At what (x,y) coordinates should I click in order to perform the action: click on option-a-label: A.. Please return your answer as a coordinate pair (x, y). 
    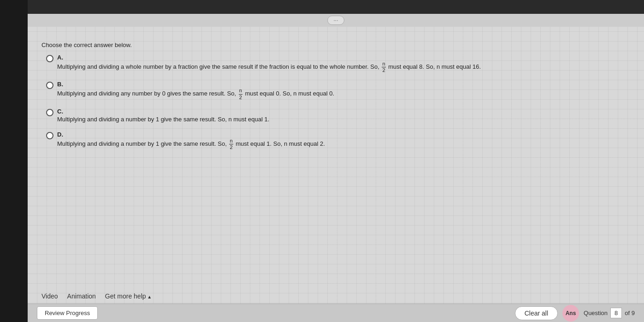
    Looking at the image, I should click on (269, 57).